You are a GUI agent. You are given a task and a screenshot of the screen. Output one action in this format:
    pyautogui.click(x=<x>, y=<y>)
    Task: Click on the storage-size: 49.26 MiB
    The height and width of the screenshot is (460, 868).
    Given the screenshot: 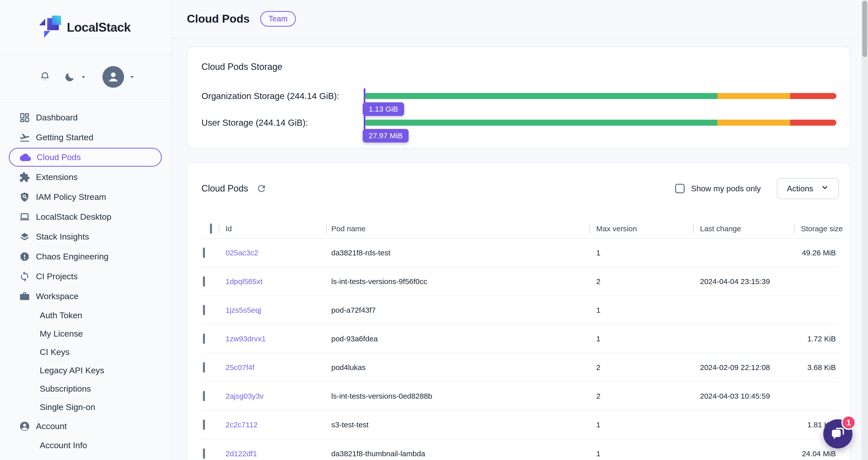 What is the action you would take?
    pyautogui.click(x=816, y=253)
    